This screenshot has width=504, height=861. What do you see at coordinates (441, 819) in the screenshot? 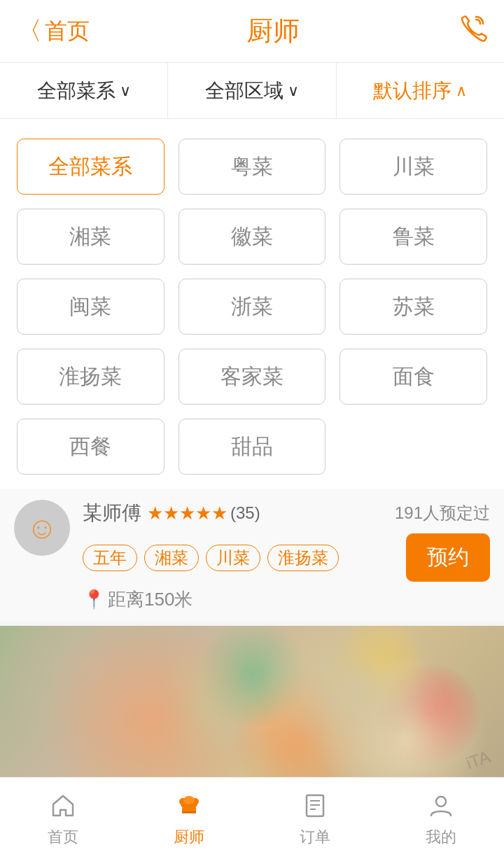
I see `nav-item-profile: 我的` at bounding box center [441, 819].